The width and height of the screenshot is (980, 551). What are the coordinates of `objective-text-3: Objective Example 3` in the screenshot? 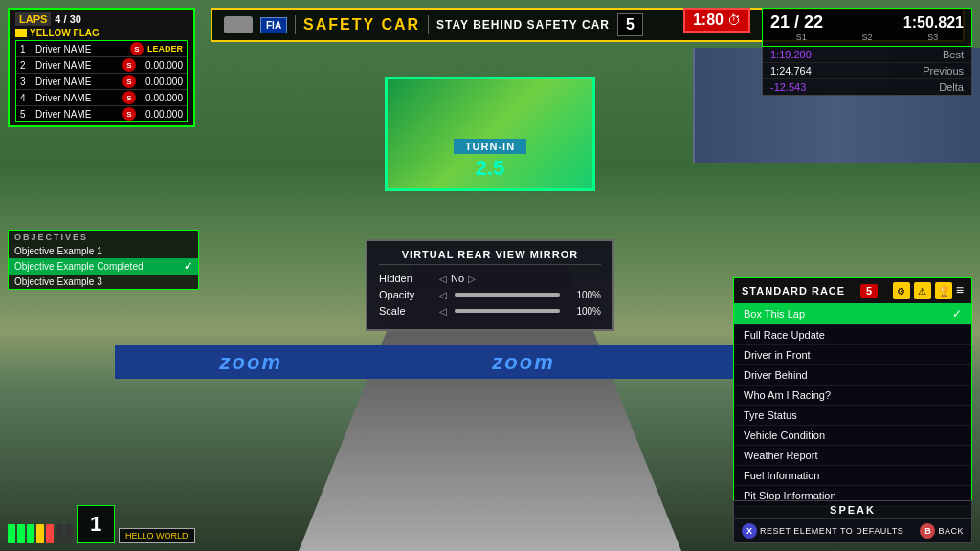 It's located at (58, 281).